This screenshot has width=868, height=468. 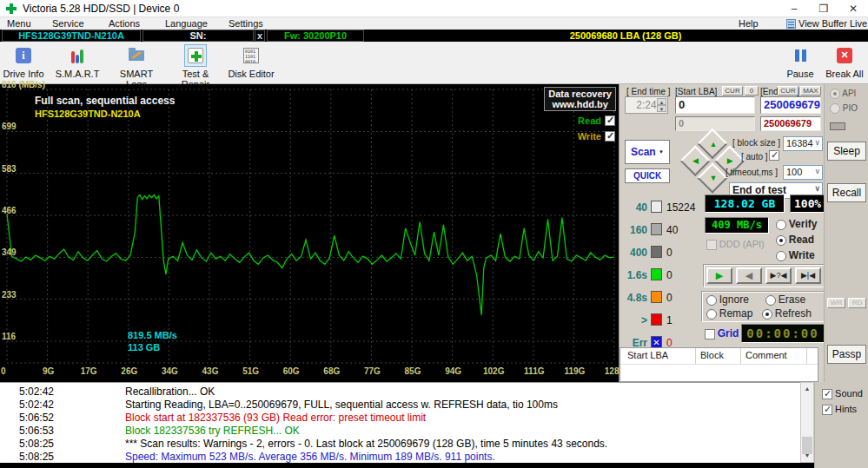 What do you see at coordinates (794, 9) in the screenshot?
I see `minimize-button: –` at bounding box center [794, 9].